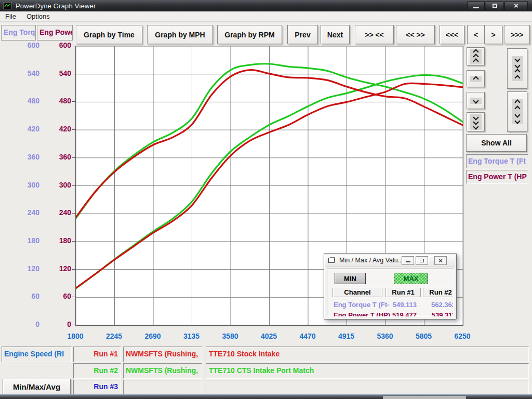 This screenshot has height=399, width=532. I want to click on minmax-body: MIN MAX Channel Run #1 Run #2 Eng Torque…, so click(390, 293).